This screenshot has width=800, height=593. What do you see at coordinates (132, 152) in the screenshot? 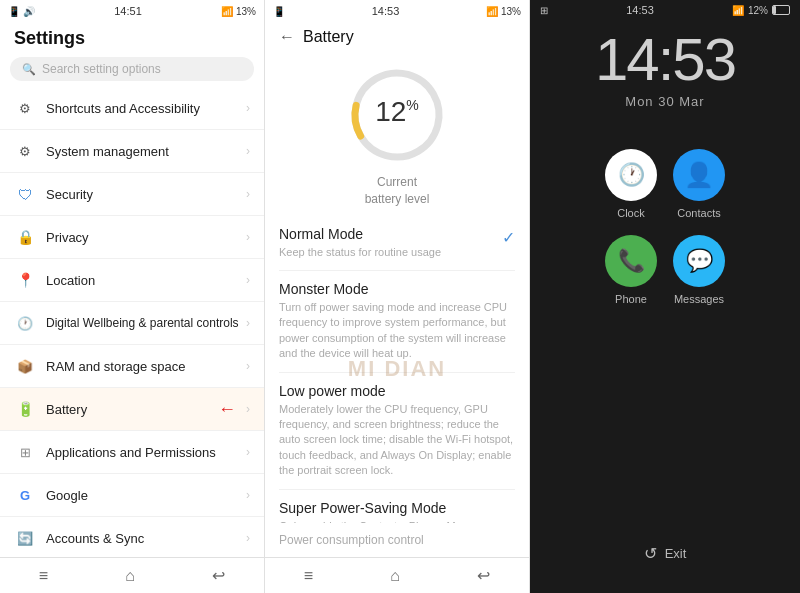
I see `sidebar-item-system: ⚙ System management ›` at bounding box center [132, 152].